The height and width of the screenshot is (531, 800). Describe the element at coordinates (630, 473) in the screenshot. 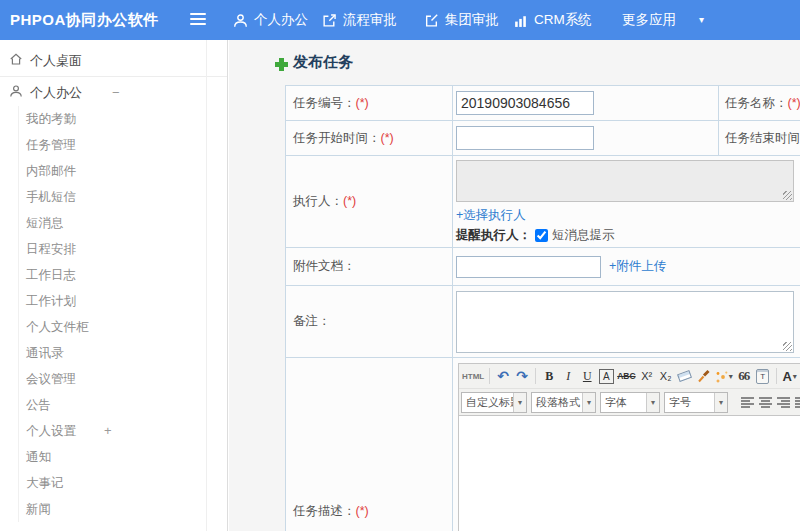

I see `editor-content-area` at that location.